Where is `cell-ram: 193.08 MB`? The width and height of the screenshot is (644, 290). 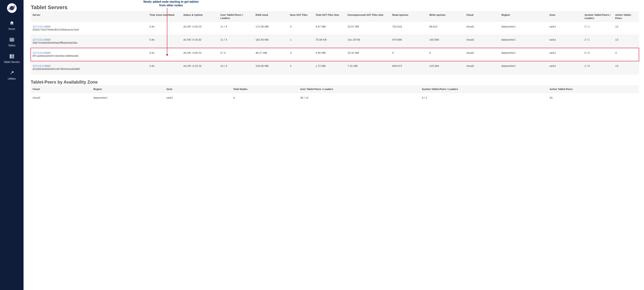
cell-ram: 193.08 MB is located at coordinates (271, 68).